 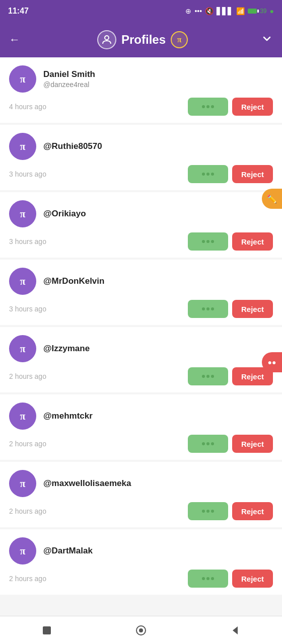 I want to click on floating-edit-button: ✏️, so click(x=272, y=199).